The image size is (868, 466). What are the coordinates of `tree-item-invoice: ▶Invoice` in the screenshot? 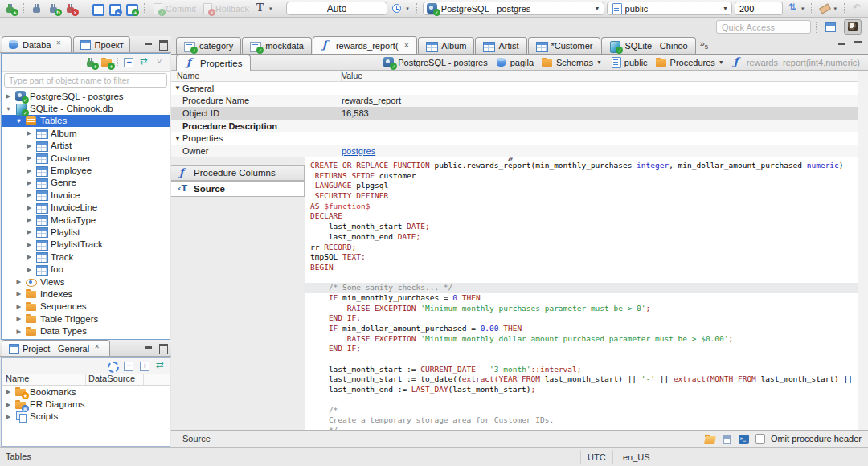 It's located at (85, 194).